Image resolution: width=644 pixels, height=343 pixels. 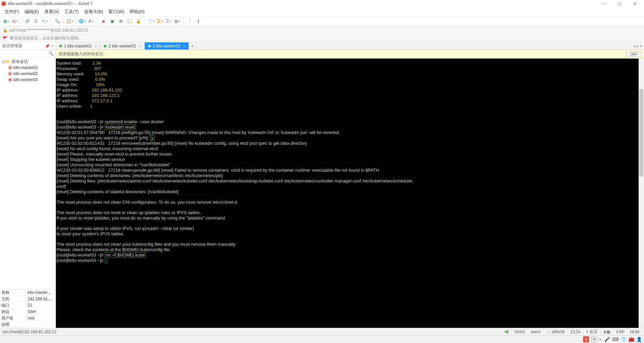 I want to click on menu-view: 查看(V), so click(x=52, y=12).